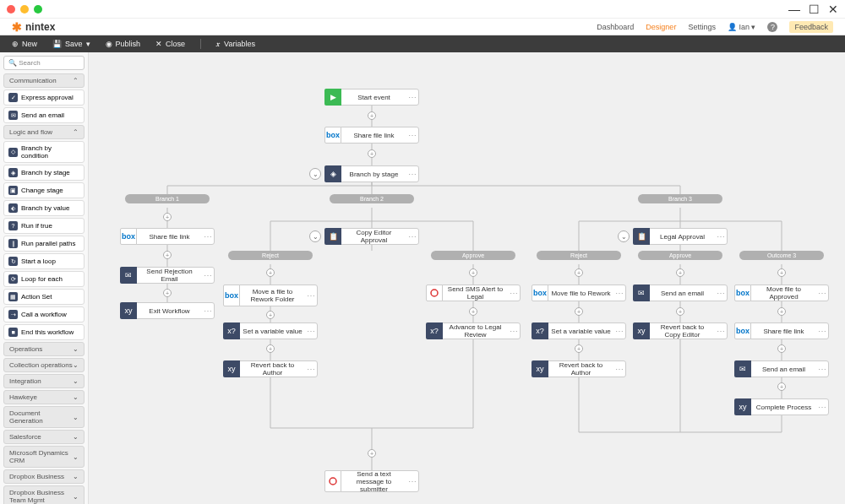  What do you see at coordinates (579, 369) in the screenshot?
I see `node-revert-author2: xyRevert back to Author⋯` at bounding box center [579, 369].